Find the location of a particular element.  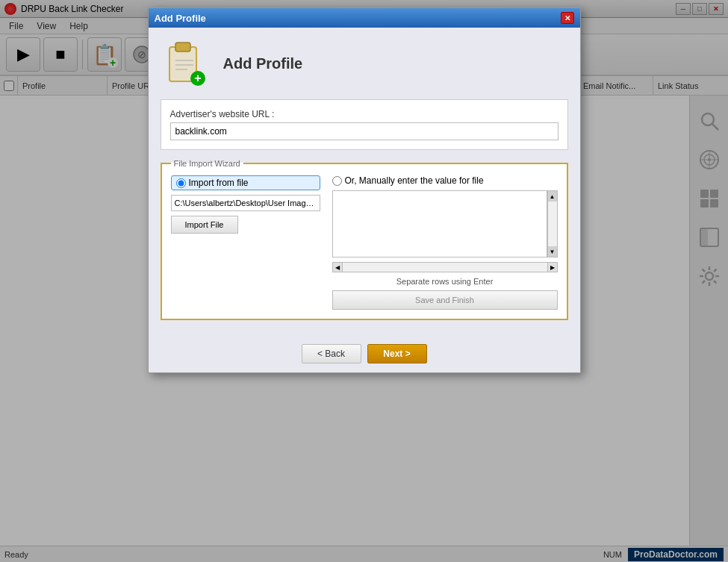

advertiser-url-input is located at coordinates (364, 131).